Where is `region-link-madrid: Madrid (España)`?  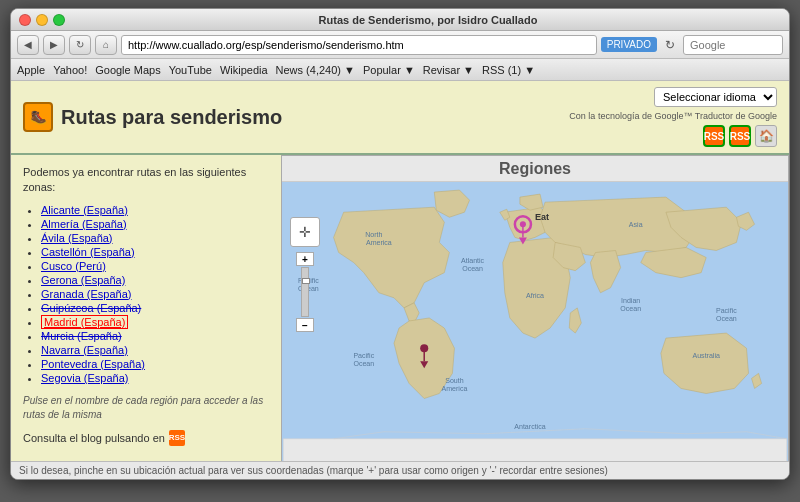
region-link-madrid: Madrid (España) is located at coordinates (84, 322).